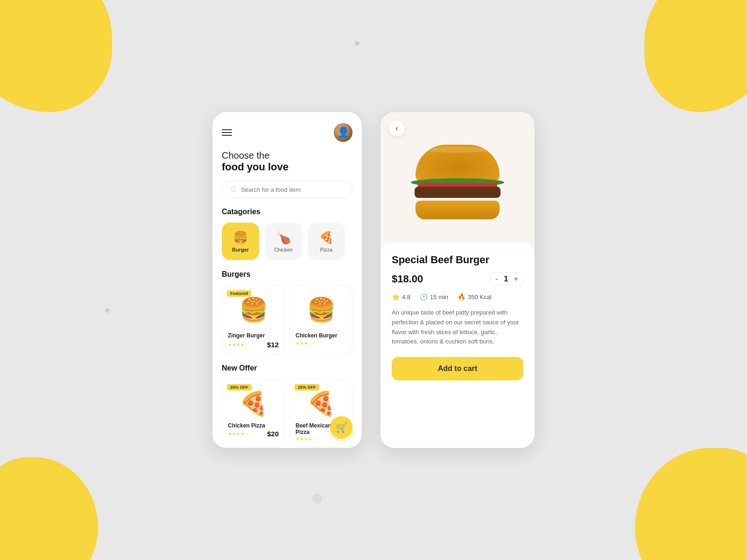 The width and height of the screenshot is (747, 560). Describe the element at coordinates (439, 297) in the screenshot. I see `time-value: 15 min` at that location.